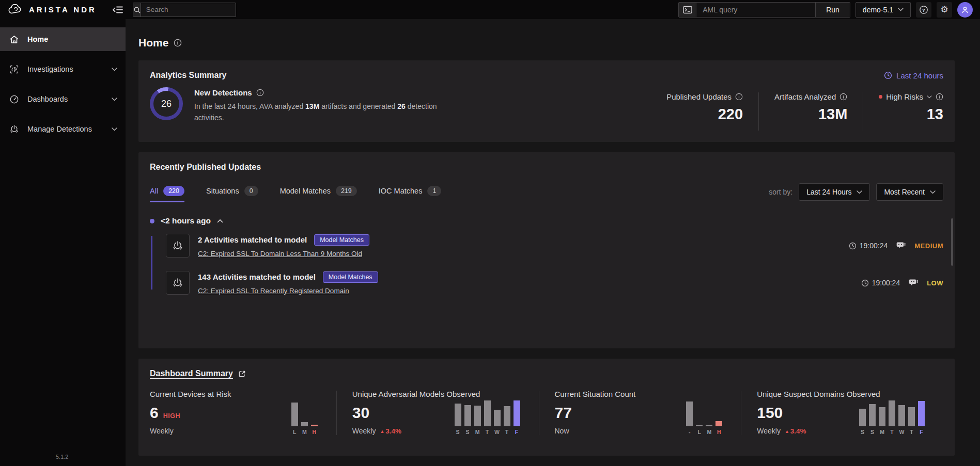 The width and height of the screenshot is (980, 466). Describe the element at coordinates (223, 93) in the screenshot. I see `new-detections-label: New Detections` at that location.